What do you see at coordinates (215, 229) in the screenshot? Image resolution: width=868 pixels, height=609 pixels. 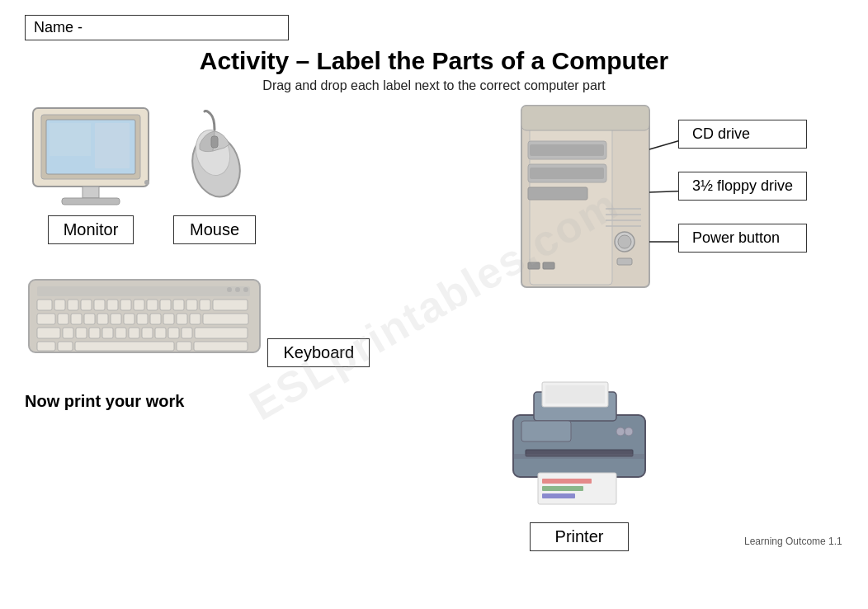 I see `mouse-label: Mouse` at bounding box center [215, 229].